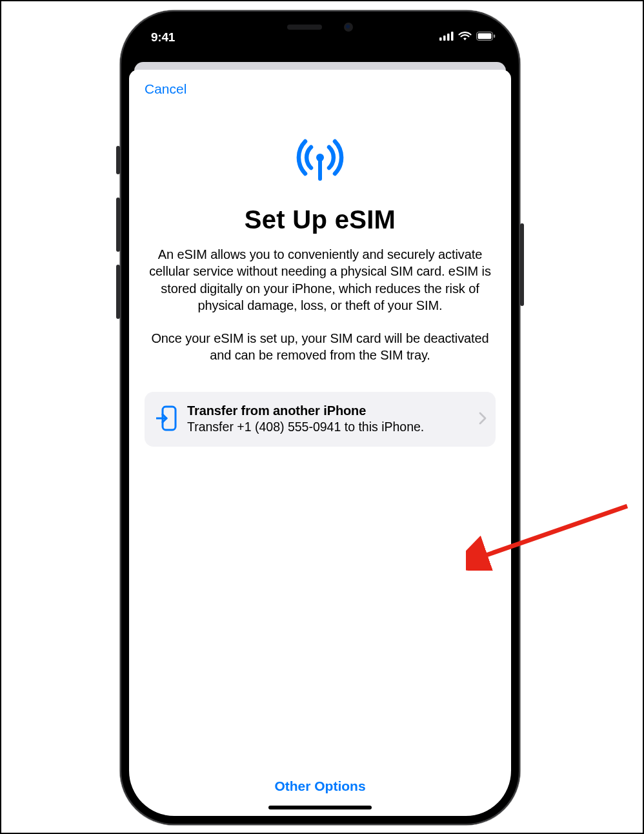 Image resolution: width=644 pixels, height=834 pixels. I want to click on cellular-signal-icon, so click(447, 37).